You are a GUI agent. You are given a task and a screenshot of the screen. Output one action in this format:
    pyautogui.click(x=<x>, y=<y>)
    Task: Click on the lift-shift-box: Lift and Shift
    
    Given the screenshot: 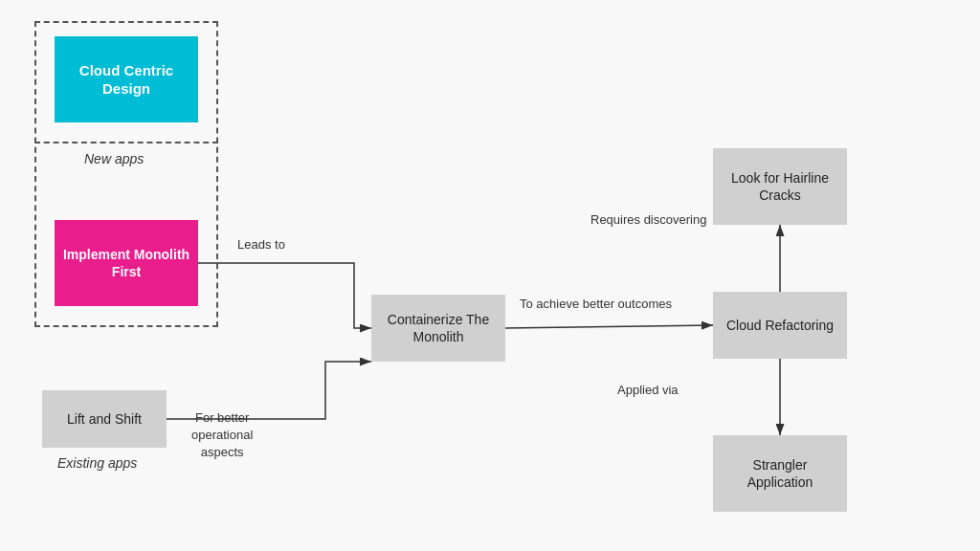 What is the action you would take?
    pyautogui.click(x=104, y=419)
    